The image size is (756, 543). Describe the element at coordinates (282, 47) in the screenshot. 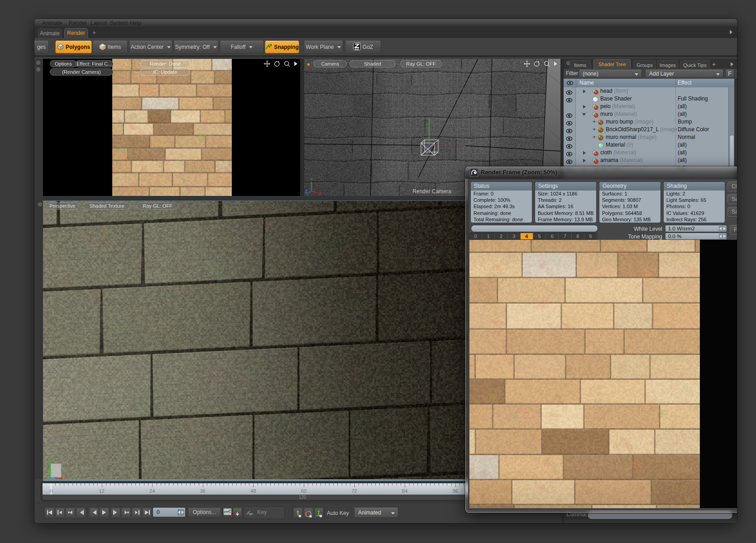

I see `snapping-button: Snapping` at that location.